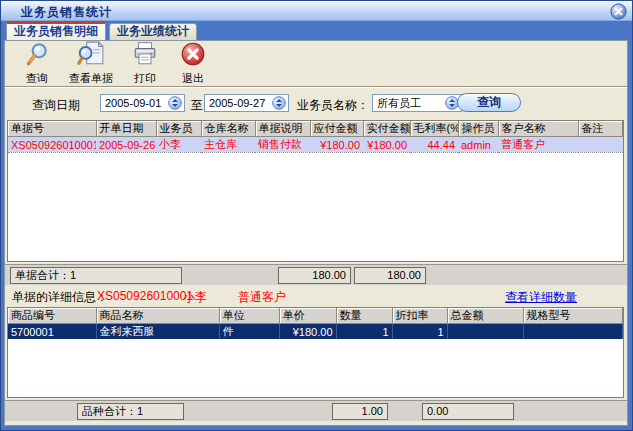  Describe the element at coordinates (434, 129) in the screenshot. I see `column-header: 毛利率(%)` at that location.